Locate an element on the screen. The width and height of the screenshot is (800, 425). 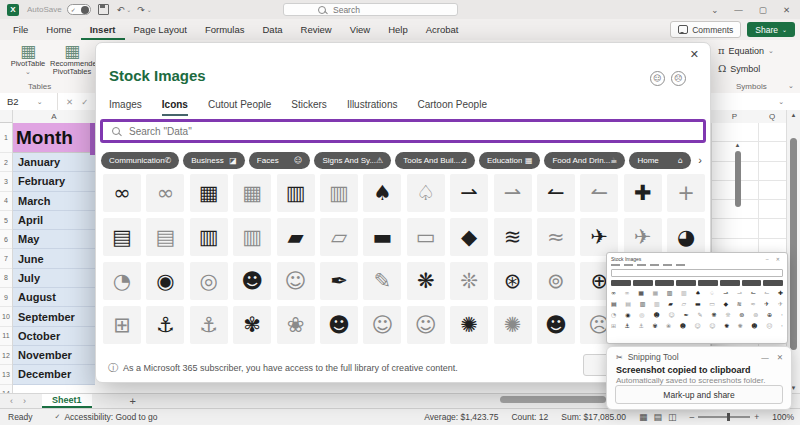
stock-icon-needle-outline: ✎ is located at coordinates (382, 281).